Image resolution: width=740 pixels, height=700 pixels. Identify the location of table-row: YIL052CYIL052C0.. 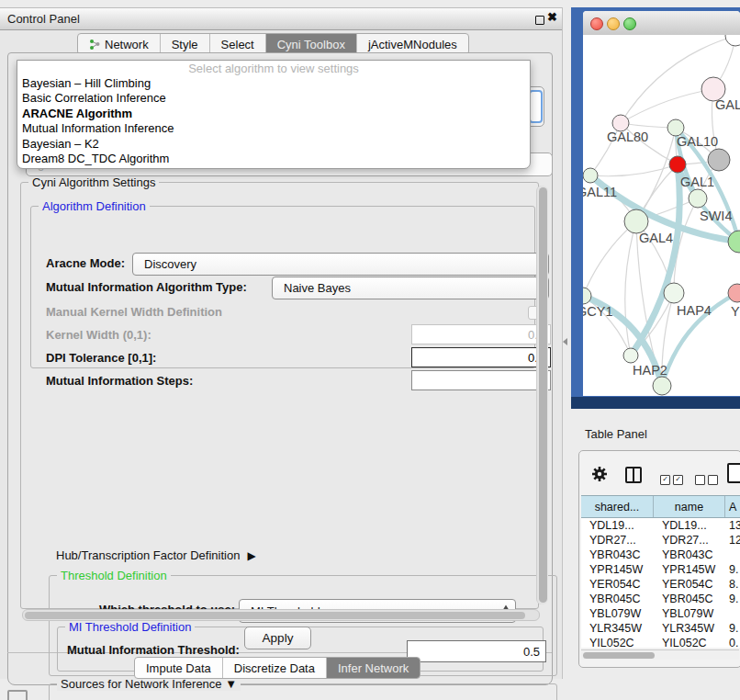
(661, 641).